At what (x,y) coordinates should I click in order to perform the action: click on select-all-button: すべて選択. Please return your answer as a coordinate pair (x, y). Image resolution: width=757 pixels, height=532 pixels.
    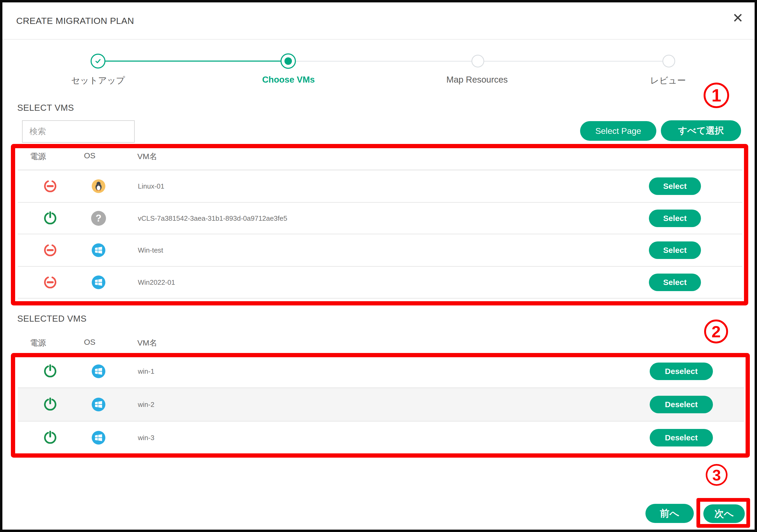
    Looking at the image, I should click on (701, 131).